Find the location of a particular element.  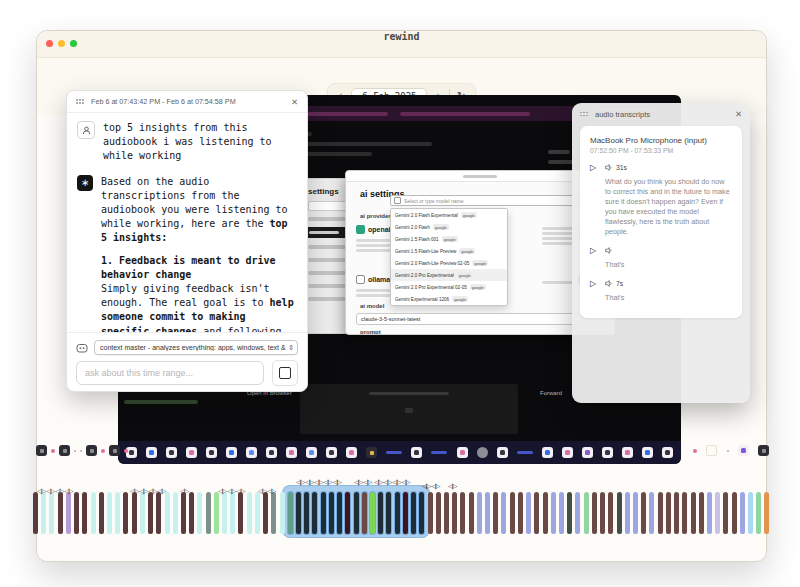

context-icon is located at coordinates (82, 348).